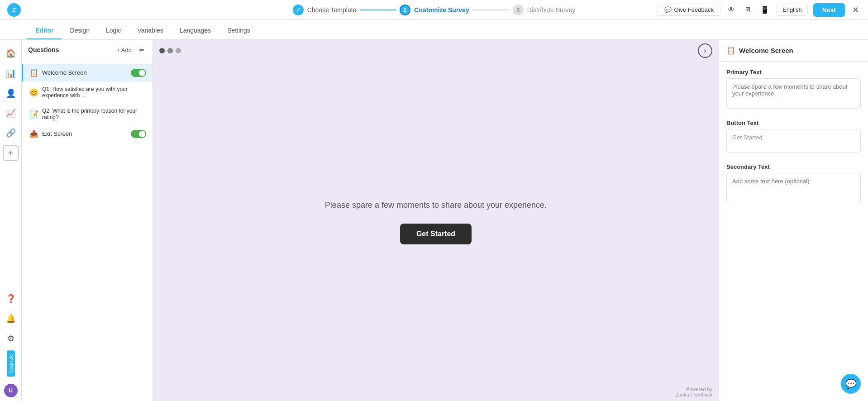 The width and height of the screenshot is (868, 401). What do you see at coordinates (11, 113) in the screenshot?
I see `sidebar-reports-button: 📈` at bounding box center [11, 113].